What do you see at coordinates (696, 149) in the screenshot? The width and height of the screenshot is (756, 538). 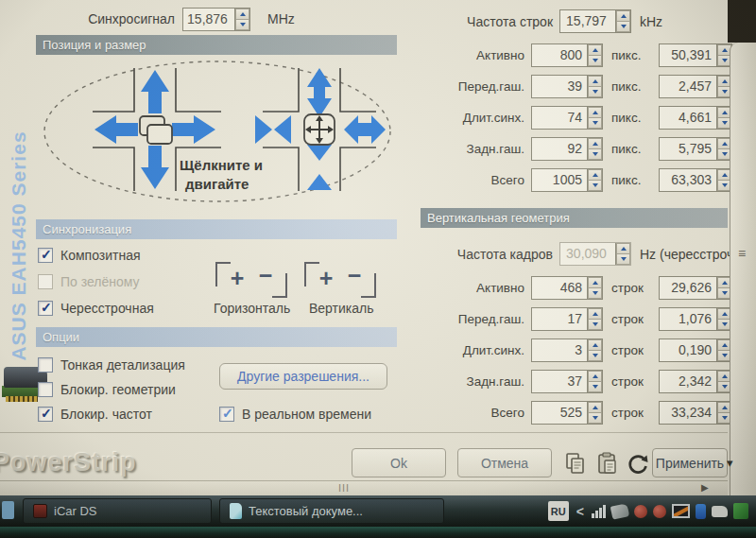 I see `h-back-porch-time-field: 5,795` at bounding box center [696, 149].